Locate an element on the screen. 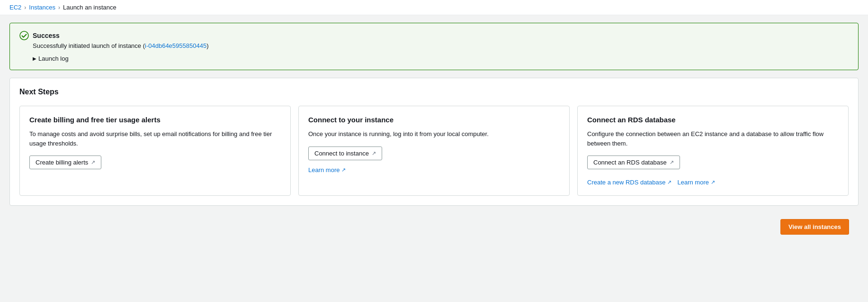 Image resolution: width=868 pixels, height=302 pixels. connect-rds-label: Connect an RDS database is located at coordinates (630, 162).